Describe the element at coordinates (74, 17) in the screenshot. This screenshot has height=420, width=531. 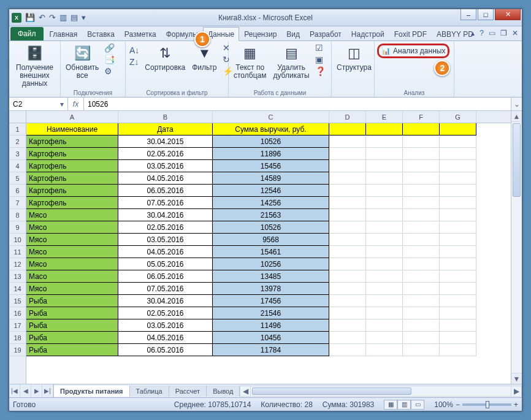
I see `qat-extra2-icon: ▤` at that location.